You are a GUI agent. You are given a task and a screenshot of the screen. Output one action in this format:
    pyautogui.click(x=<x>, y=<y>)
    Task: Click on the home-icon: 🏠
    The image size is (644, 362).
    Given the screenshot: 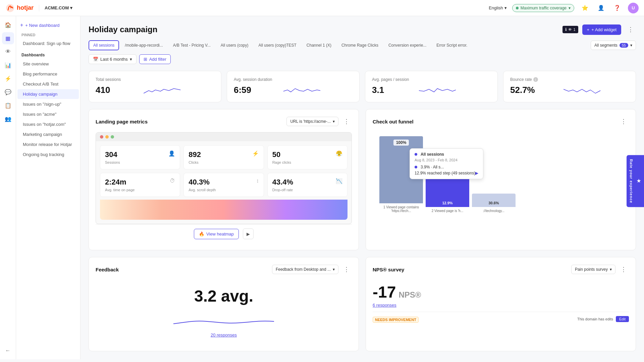 What is the action you would take?
    pyautogui.click(x=8, y=25)
    